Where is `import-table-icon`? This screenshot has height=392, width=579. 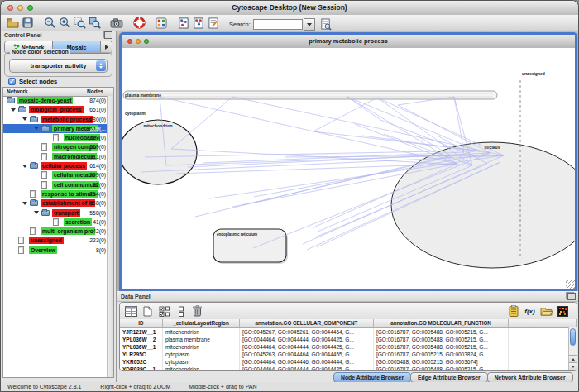 import-table-icon is located at coordinates (199, 23).